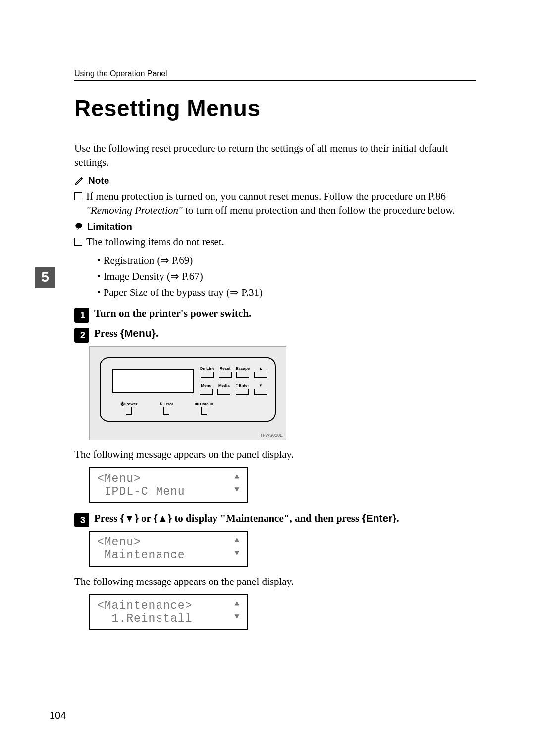 This screenshot has width=535, height=756. I want to click on s3-pre: Press, so click(107, 518).